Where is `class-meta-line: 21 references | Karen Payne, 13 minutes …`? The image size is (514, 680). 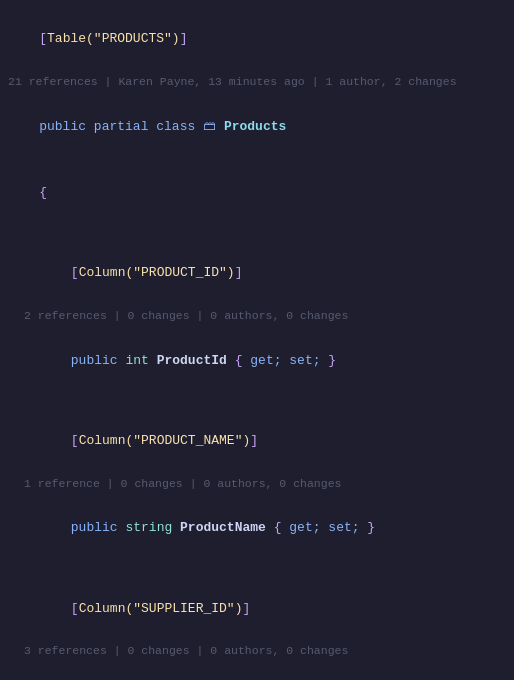
class-meta-line: 21 references | Karen Payne, 13 minutes … is located at coordinates (257, 82).